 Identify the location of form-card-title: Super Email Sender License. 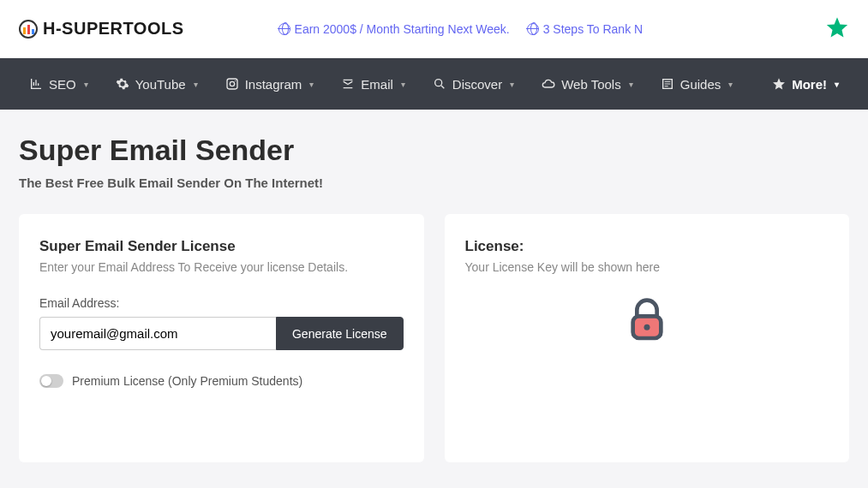
(221, 247).